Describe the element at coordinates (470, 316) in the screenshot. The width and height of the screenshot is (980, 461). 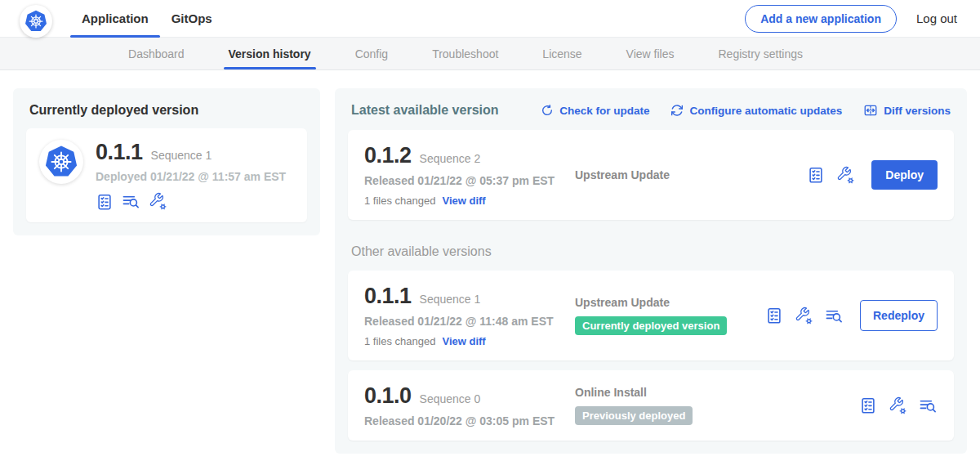
I see `version-info: 0.1.1 Sequence 1 Released 01/21/22 @ 11:…` at that location.